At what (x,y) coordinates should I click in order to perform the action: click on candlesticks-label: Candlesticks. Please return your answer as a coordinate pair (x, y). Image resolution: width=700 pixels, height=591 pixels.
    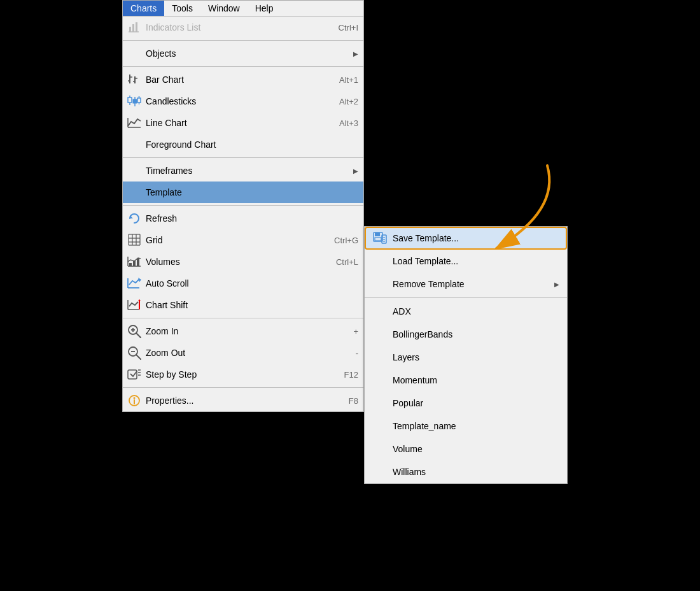
    Looking at the image, I should click on (236, 101).